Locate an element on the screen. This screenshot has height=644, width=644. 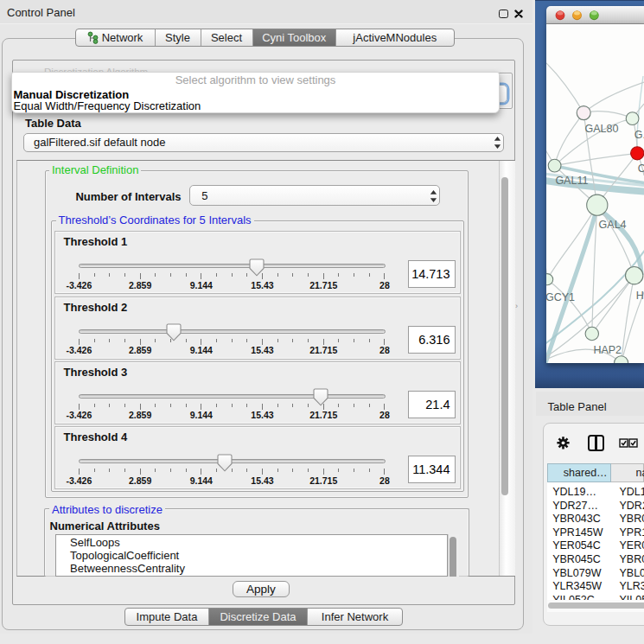
svg-text: C is located at coordinates (641, 169).